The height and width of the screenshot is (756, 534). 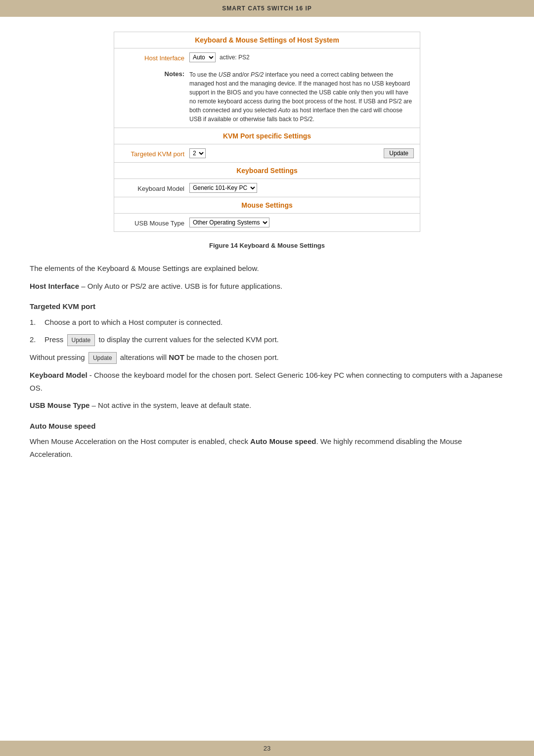 What do you see at coordinates (143, 357) in the screenshot?
I see `step-3-post: alterations will` at bounding box center [143, 357].